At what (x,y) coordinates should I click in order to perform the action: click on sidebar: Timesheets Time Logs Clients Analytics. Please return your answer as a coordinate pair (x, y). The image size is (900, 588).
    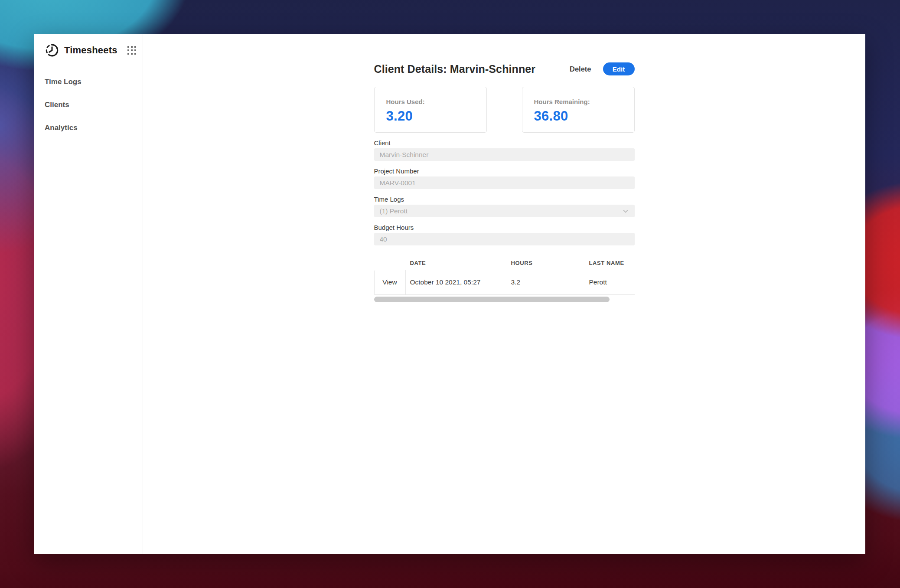
    Looking at the image, I should click on (88, 294).